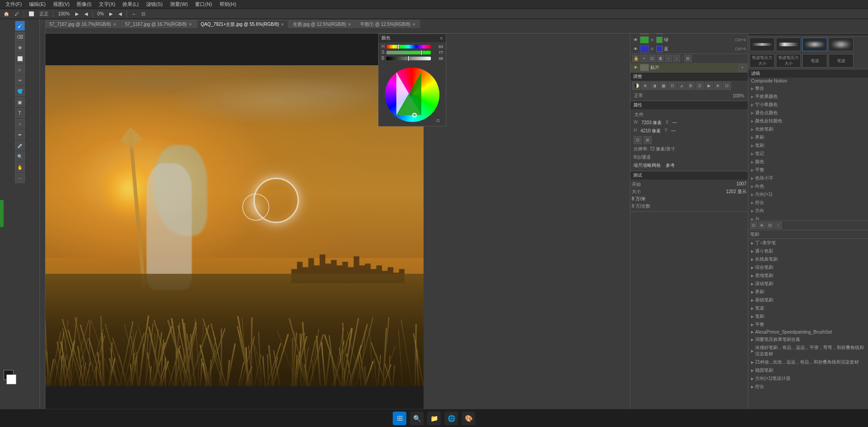 The height and width of the screenshot is (427, 868). I want to click on filter-item-2: ▶ 通合点颜色, so click(808, 113).